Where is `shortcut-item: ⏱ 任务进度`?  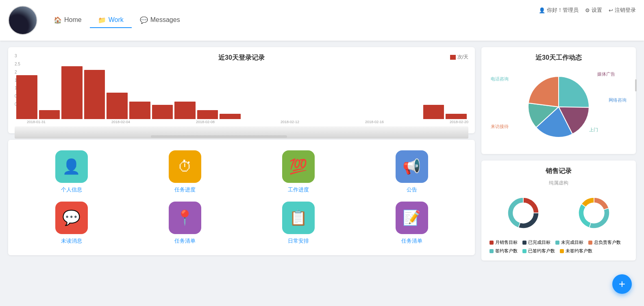 shortcut-item: ⏱ 任务进度 is located at coordinates (185, 172).